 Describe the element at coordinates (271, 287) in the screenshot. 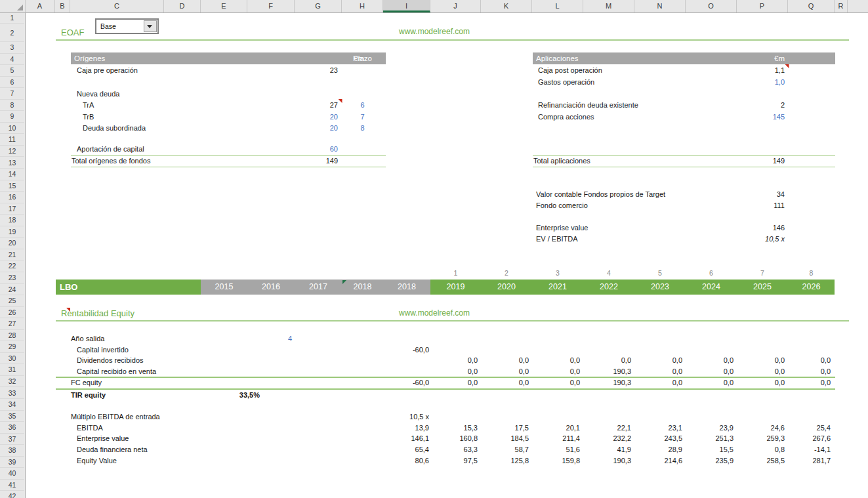

I see `year-header-2016: 2016` at that location.